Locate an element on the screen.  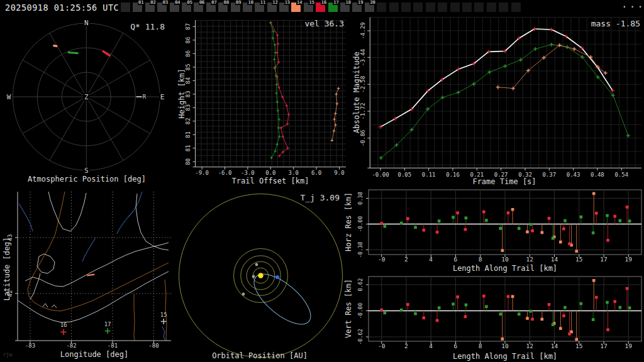
station-chip-03: 03 is located at coordinates (162, 8).